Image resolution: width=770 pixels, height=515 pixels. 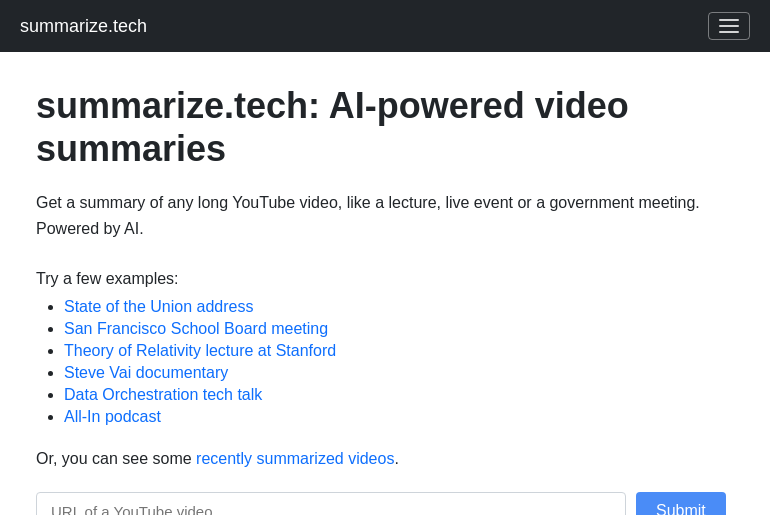 What do you see at coordinates (84, 26) in the screenshot?
I see `navbar-brand: summarize.tech` at bounding box center [84, 26].